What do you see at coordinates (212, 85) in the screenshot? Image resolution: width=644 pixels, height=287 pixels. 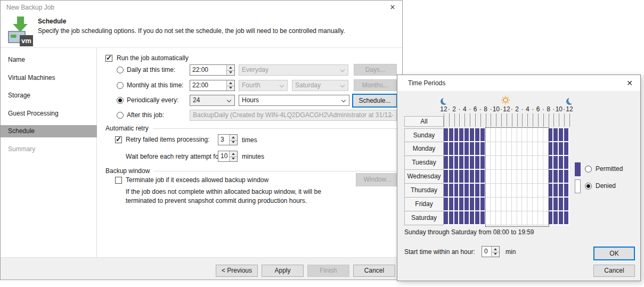 I see `monthly-time-spinner: 22:00` at bounding box center [212, 85].